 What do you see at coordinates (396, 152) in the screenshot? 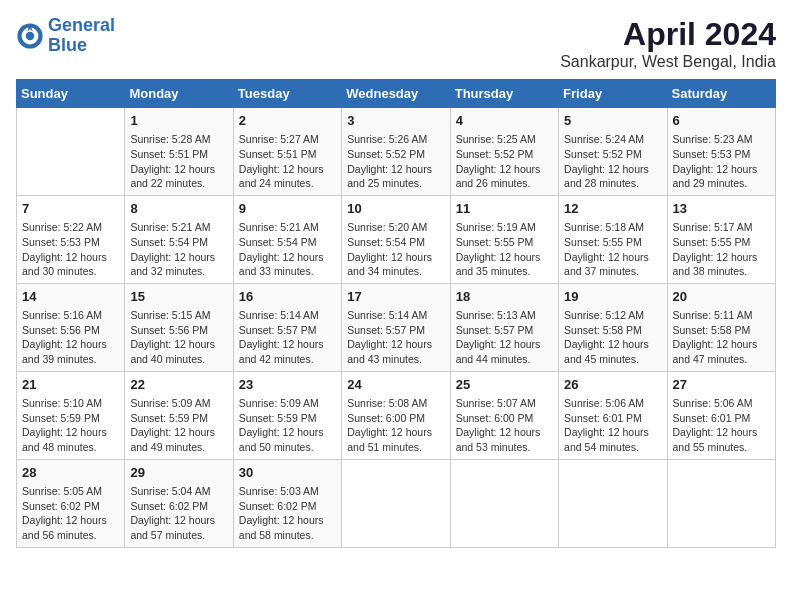
I see `week-row-1: 1Sunrise: 5:28 AM Sunset: 5:51 PM Daylig…` at bounding box center [396, 152].